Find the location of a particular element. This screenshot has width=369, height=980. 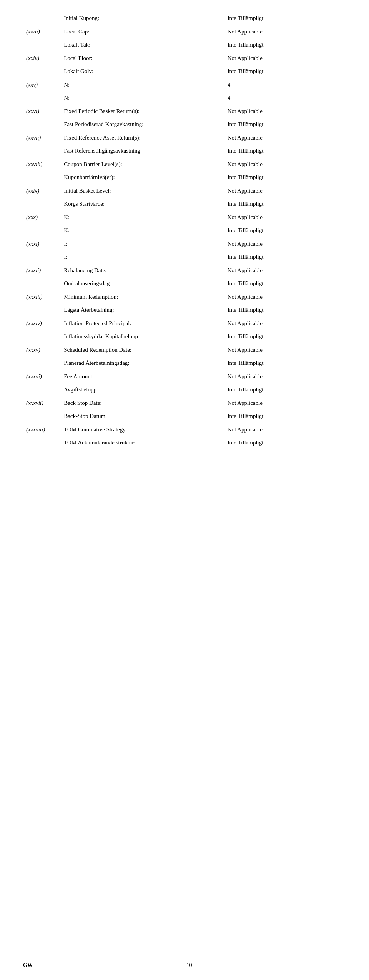

row-label: Lägsta Återbetalning: is located at coordinates (142, 310).